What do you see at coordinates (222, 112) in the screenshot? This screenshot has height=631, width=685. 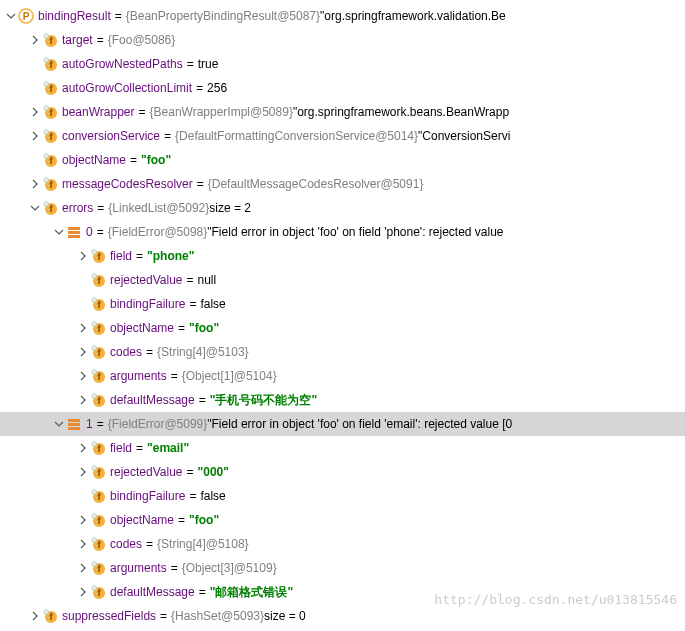 I see `type-info: {BeanWrapperImpl@5089}` at bounding box center [222, 112].